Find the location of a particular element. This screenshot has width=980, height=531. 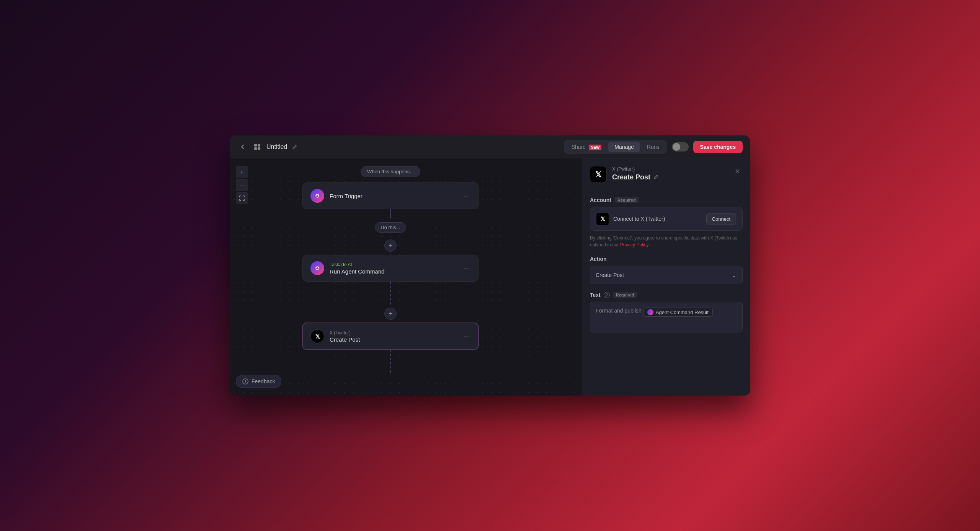

form-trigger-icon is located at coordinates (317, 196).